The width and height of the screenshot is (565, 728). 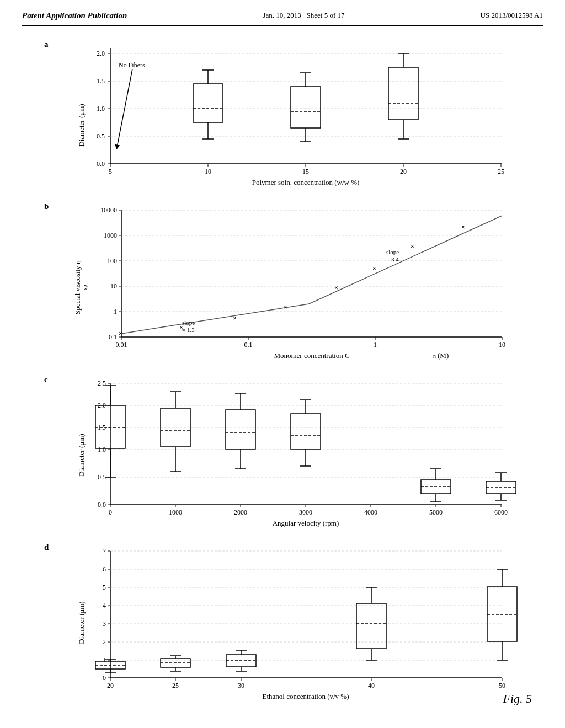 What do you see at coordinates (436, 512) in the screenshot?
I see `svg-text: 5000` at bounding box center [436, 512].